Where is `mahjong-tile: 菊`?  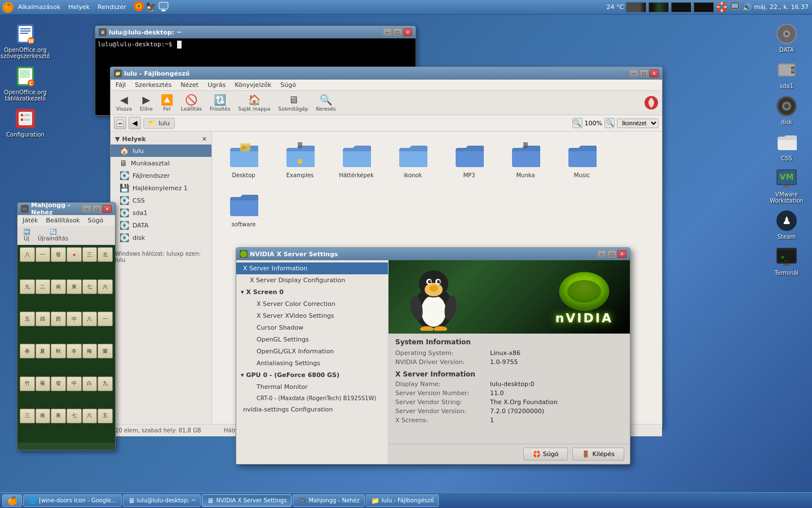
mahjong-tile: 菊 is located at coordinates (43, 384).